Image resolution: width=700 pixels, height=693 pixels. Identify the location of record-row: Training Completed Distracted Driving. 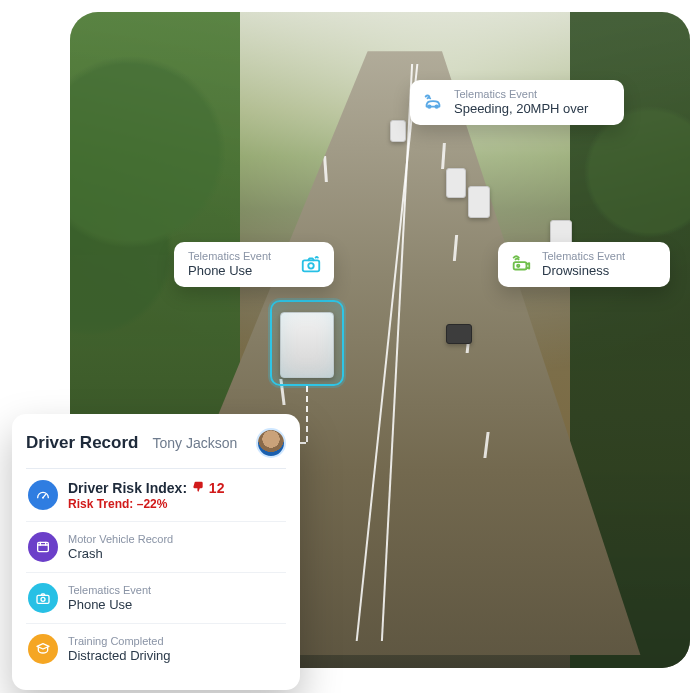
(156, 649).